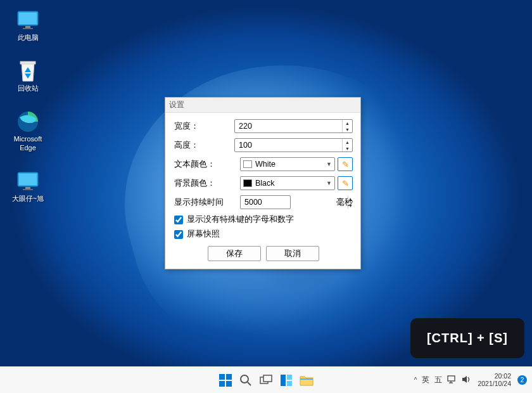 The image size is (532, 393). What do you see at coordinates (263, 105) in the screenshot?
I see `dialog-titlebar: 设置` at bounding box center [263, 105].